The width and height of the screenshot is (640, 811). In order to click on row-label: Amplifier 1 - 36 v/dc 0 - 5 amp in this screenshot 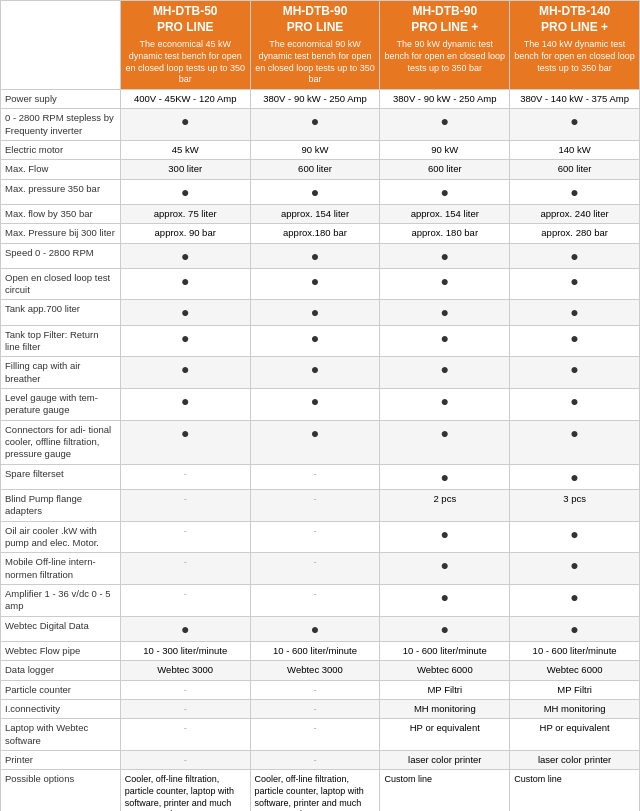, I will do `click(61, 600)`.